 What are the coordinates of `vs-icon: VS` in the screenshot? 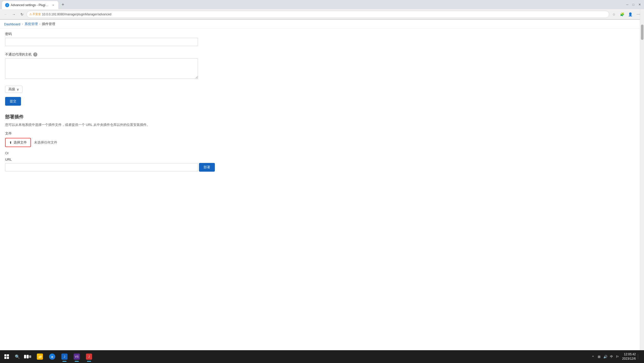 It's located at (77, 357).